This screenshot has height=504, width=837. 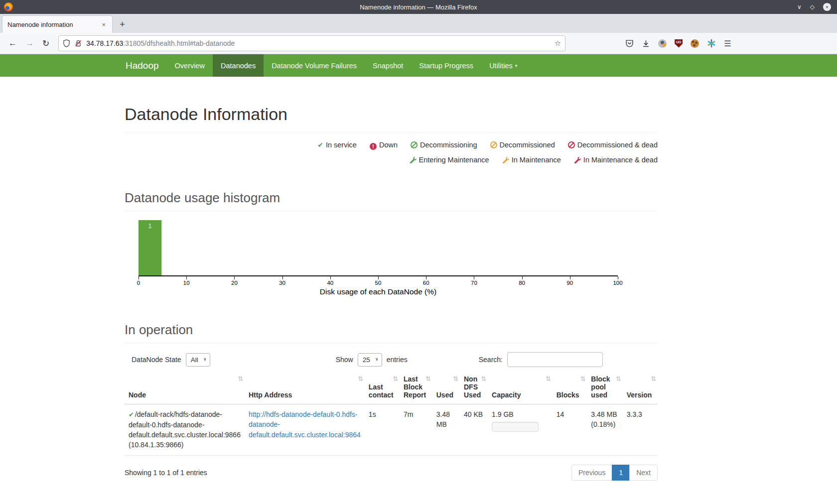 What do you see at coordinates (160, 43) in the screenshot?
I see `url-text: 34.78.17.63:31805/dfshealth.html#tab-dat…` at bounding box center [160, 43].